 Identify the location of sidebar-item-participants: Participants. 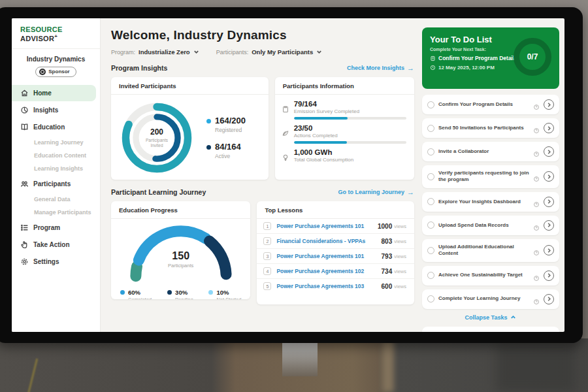
(54, 184).